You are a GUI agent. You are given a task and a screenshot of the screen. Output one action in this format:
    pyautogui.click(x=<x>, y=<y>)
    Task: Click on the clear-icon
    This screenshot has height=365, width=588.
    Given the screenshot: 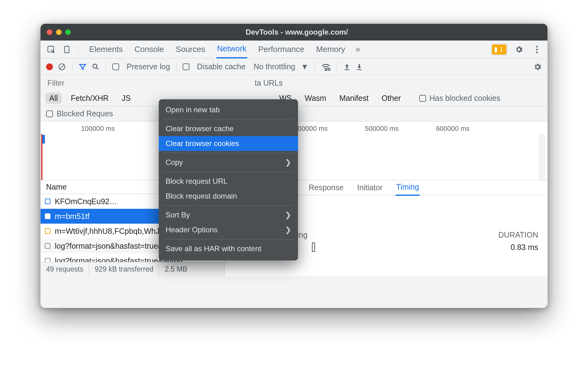 What is the action you would take?
    pyautogui.click(x=62, y=67)
    